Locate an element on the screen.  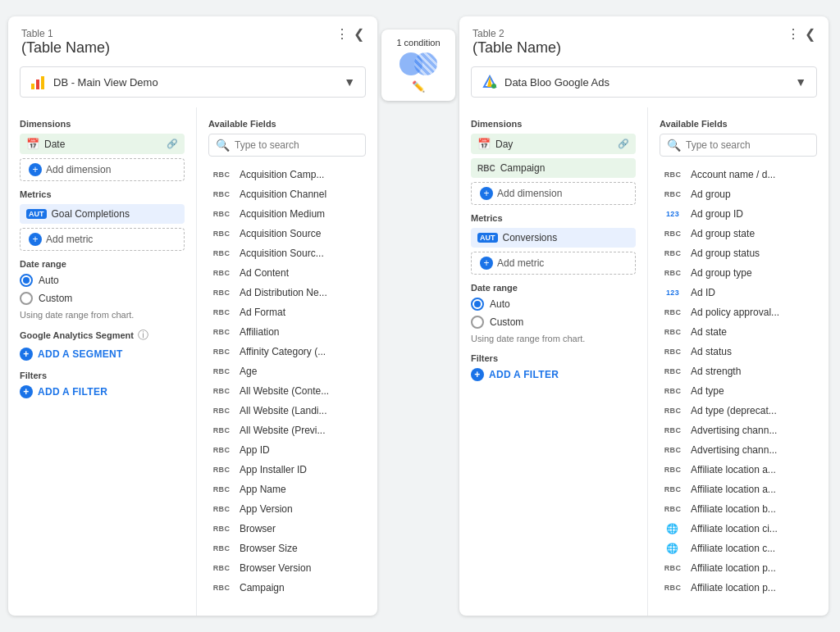
table1-more-icon: ⋮ is located at coordinates (342, 34).